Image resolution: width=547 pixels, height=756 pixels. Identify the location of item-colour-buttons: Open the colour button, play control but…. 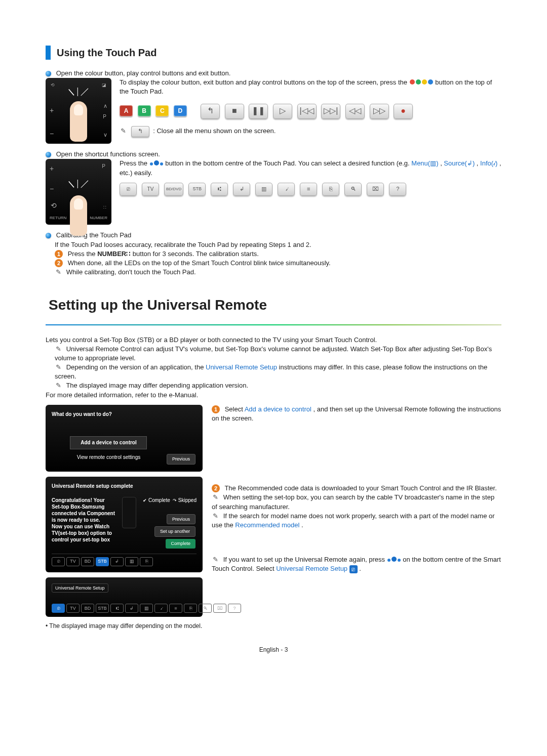
(274, 73).